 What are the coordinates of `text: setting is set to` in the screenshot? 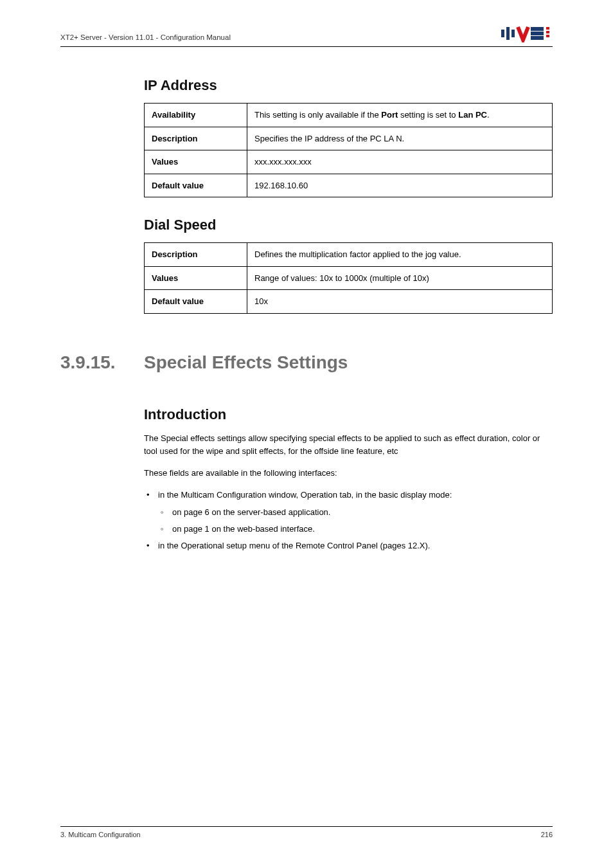 It's located at (428, 114).